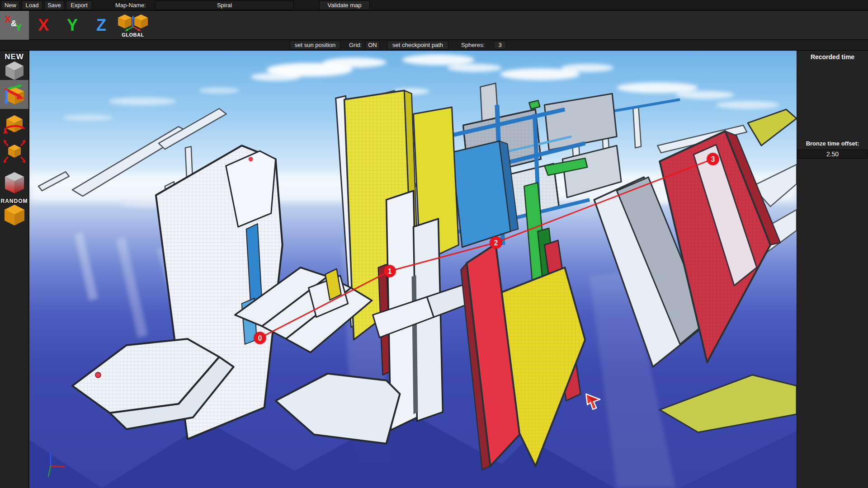 The width and height of the screenshot is (868, 488). Describe the element at coordinates (833, 144) in the screenshot. I see `bronze-offset-label: Bronze time offset:` at that location.